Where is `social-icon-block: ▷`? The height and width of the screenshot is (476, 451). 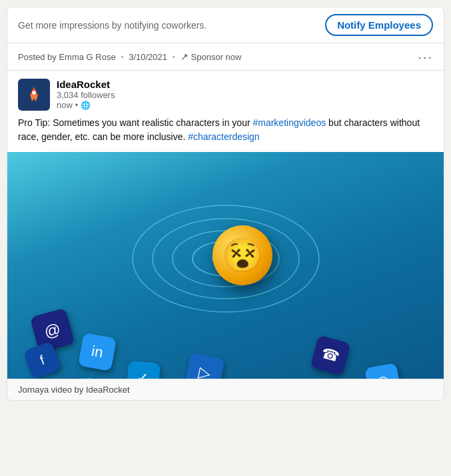
social-icon-block: ▷ is located at coordinates (205, 365).